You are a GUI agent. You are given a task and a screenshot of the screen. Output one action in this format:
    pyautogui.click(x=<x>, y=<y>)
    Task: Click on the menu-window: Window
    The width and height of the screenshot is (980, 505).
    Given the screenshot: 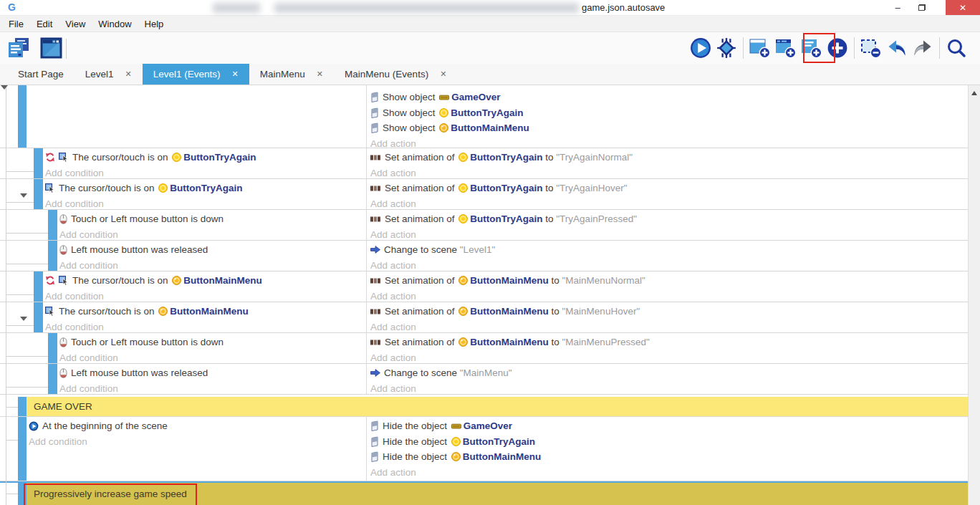 What is the action you would take?
    pyautogui.click(x=115, y=24)
    